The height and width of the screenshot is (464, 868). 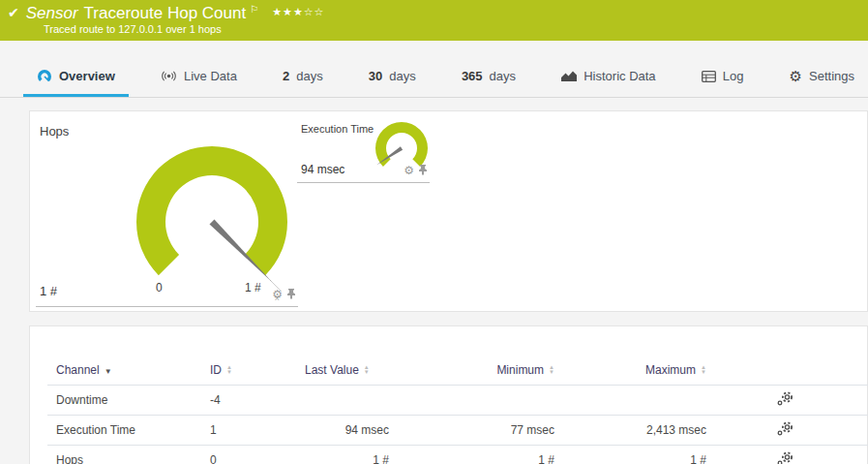 I want to click on channel-maximum, so click(x=631, y=401).